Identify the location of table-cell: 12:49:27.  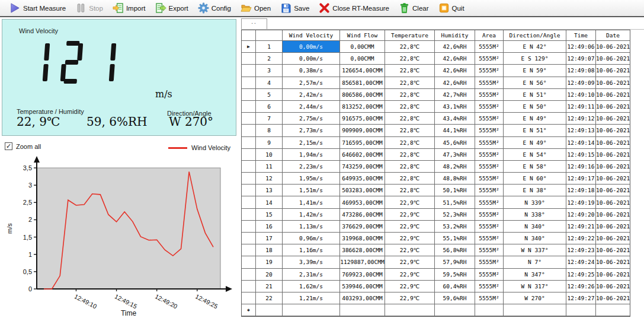
(581, 298).